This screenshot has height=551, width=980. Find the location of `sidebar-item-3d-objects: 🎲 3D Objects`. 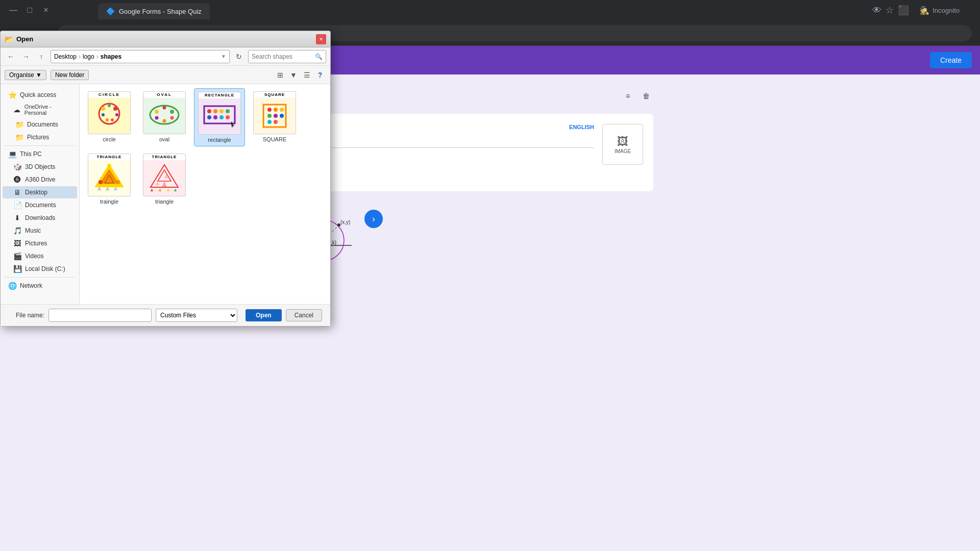

sidebar-item-3d-objects: 🎲 3D Objects is located at coordinates (40, 167).